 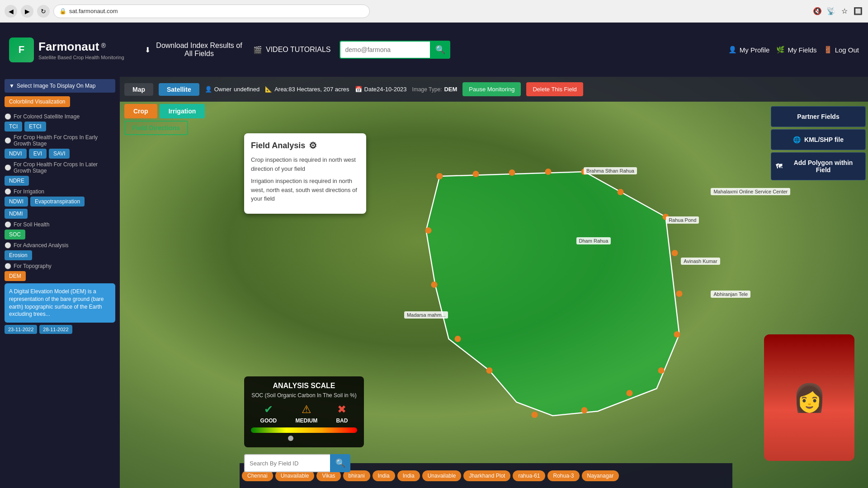 What do you see at coordinates (208, 89) in the screenshot?
I see `owner-icon: 👤` at bounding box center [208, 89].